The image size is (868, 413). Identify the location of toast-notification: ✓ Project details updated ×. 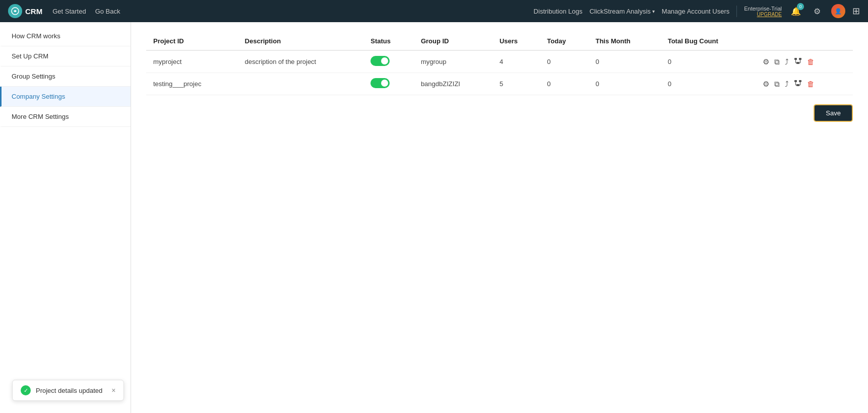
(68, 390).